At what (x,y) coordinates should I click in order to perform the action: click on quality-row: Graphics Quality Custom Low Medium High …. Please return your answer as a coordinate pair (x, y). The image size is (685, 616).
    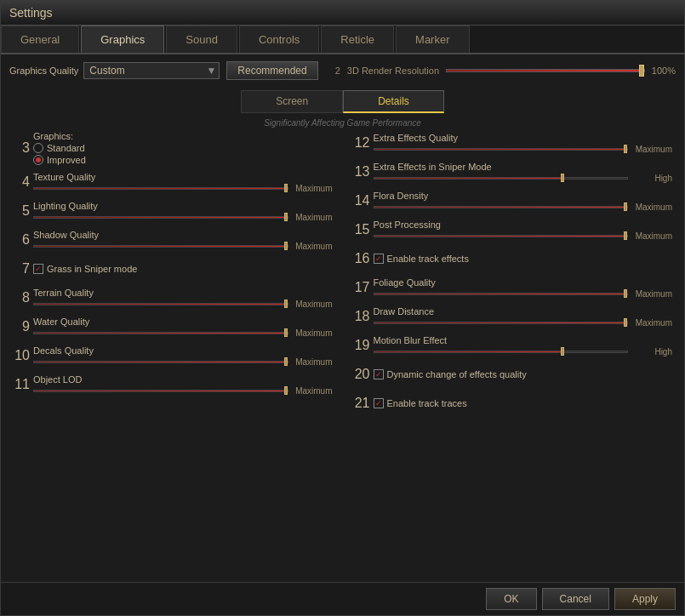
    Looking at the image, I should click on (342, 71).